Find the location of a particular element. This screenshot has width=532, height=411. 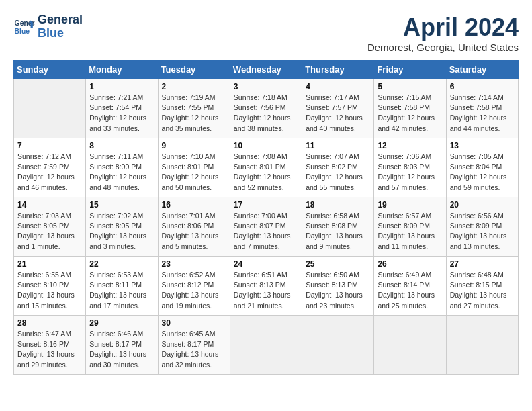

day-info: Sunrise: 6:46 AMSunset: 8:17 PMDaylight:… is located at coordinates (122, 349).